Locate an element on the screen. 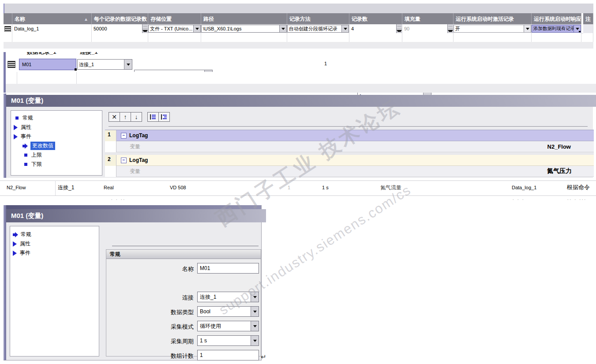  param-value: N2_Flow is located at coordinates (559, 146).